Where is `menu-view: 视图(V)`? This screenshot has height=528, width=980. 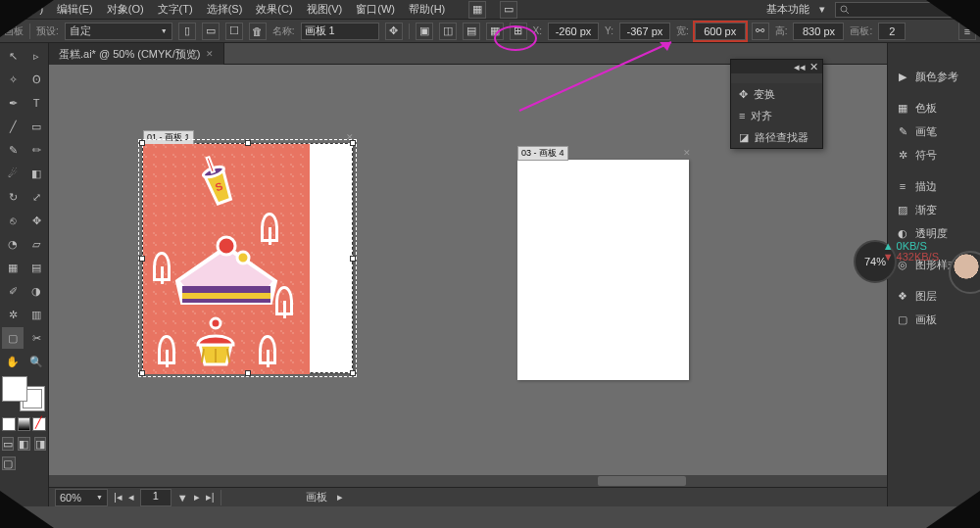 menu-view: 视图(V) is located at coordinates (325, 10).